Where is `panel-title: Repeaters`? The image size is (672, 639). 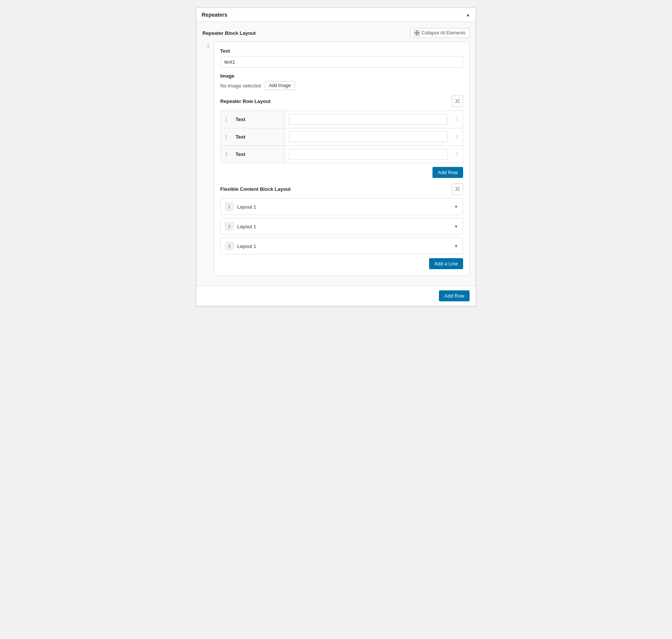
panel-title: Repeaters is located at coordinates (215, 15).